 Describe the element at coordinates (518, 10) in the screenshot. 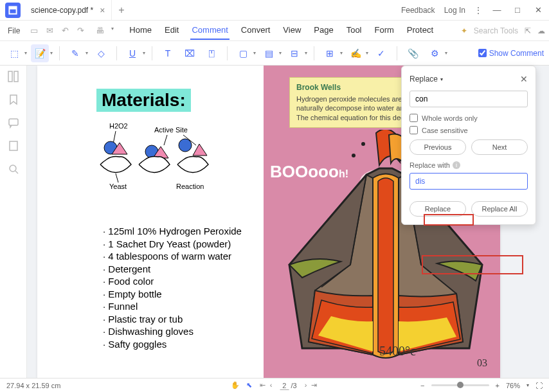

I see `maximize-button: □` at that location.